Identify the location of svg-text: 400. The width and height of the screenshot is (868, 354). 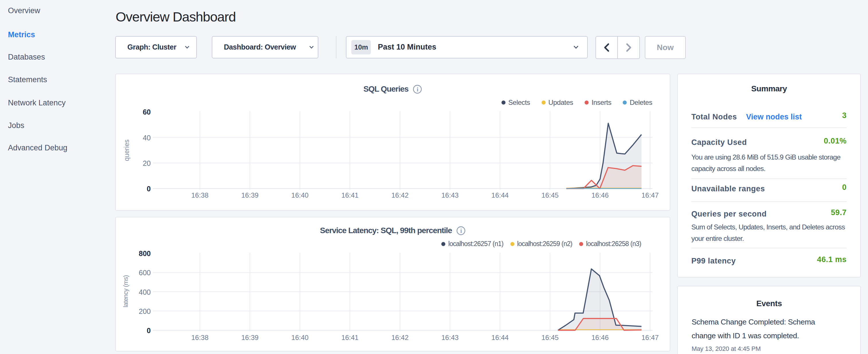
(145, 292).